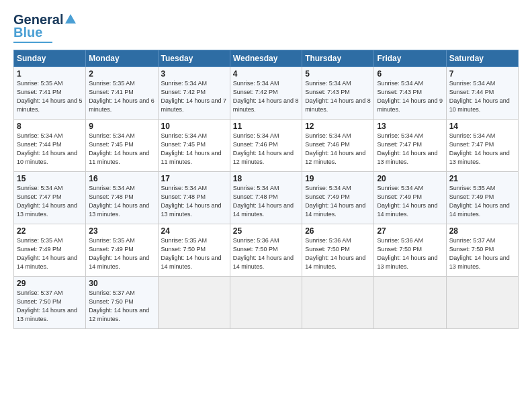 This screenshot has width=532, height=411. I want to click on calendar-week-3: 15 Sunrise: 5:34 AMSunset: 7:47 PMDaylig…, so click(266, 198).